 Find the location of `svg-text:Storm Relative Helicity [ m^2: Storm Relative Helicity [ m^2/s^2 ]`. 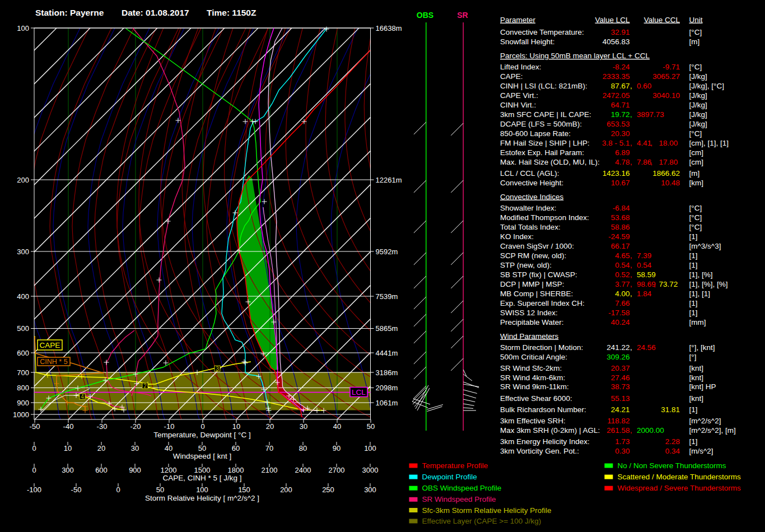

svg-text:Storm Relative Helicity [ m^2: Storm Relative Helicity [ m^2/s^2 ] is located at coordinates (202, 498).